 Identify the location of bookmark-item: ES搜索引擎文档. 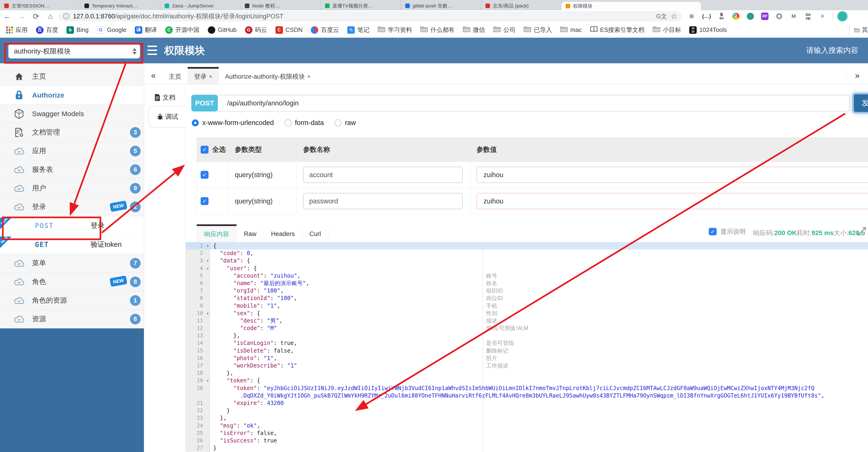
(617, 30).